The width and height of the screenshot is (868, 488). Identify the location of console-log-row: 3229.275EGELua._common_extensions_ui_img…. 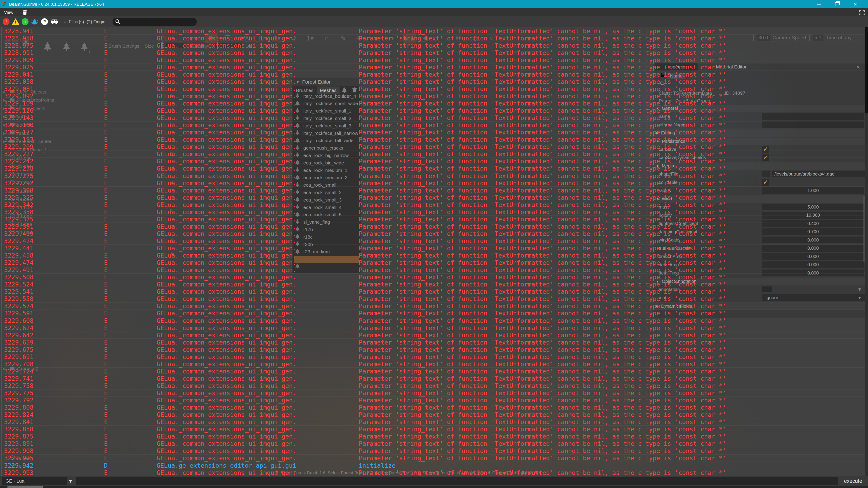
(434, 176).